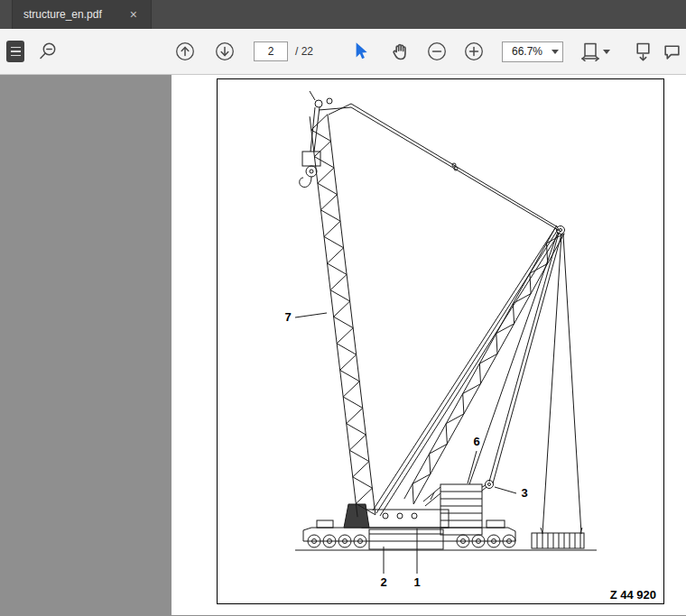 The height and width of the screenshot is (616, 686). I want to click on page-number-input, so click(271, 51).